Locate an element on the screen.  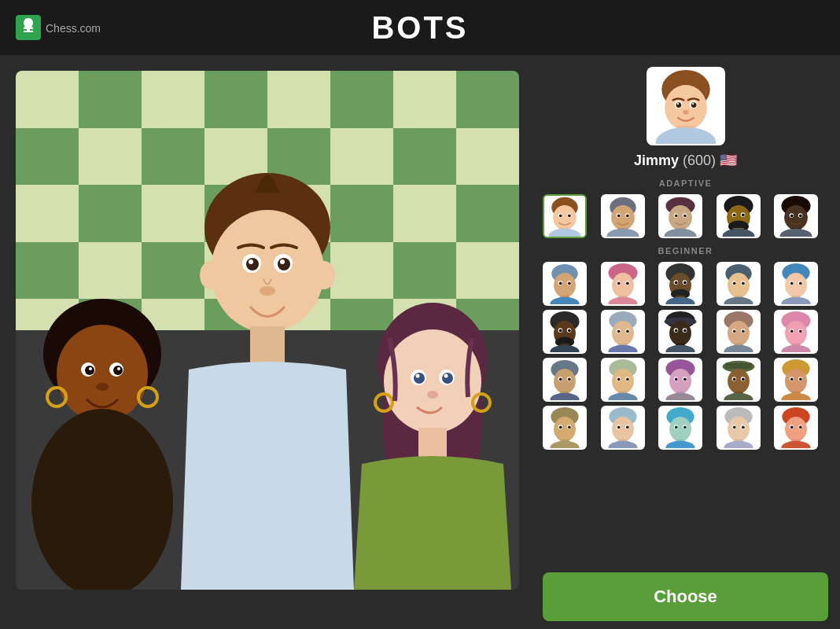
selected-bot-display: Jimmy (600) 🇺🇸 is located at coordinates (686, 118).